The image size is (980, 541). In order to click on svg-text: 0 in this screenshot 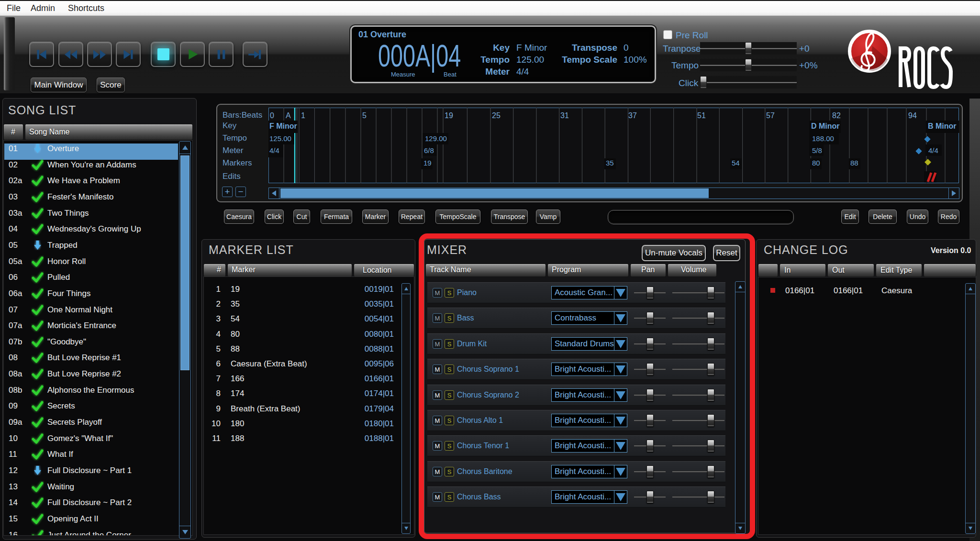, I will do `click(272, 116)`.